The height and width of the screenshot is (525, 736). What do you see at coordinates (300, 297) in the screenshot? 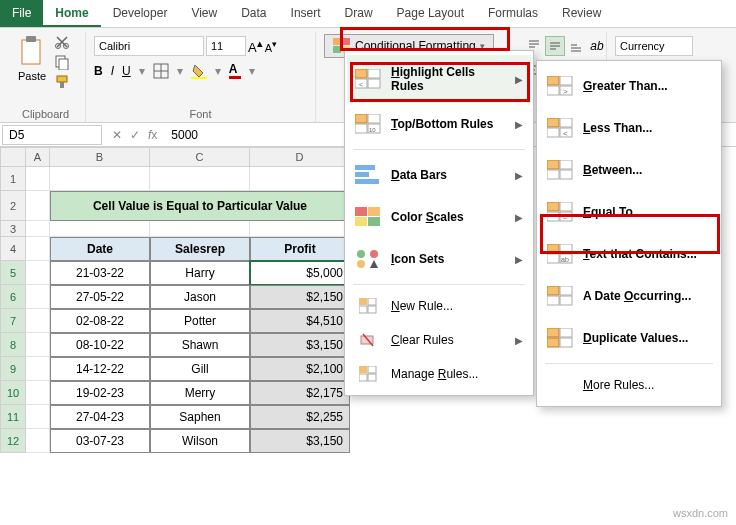
I see `cell: $2,150` at bounding box center [300, 297].